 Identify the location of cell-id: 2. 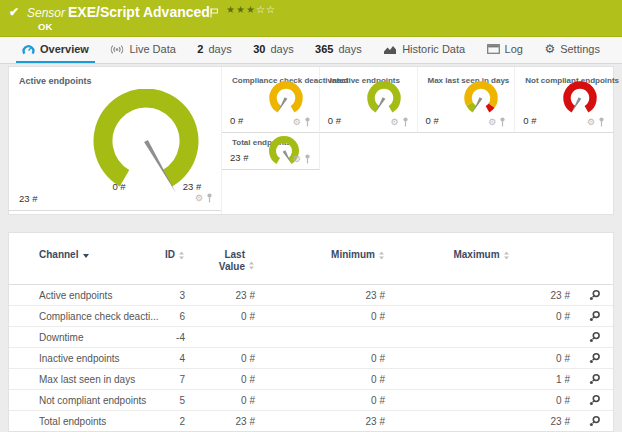
(174, 422).